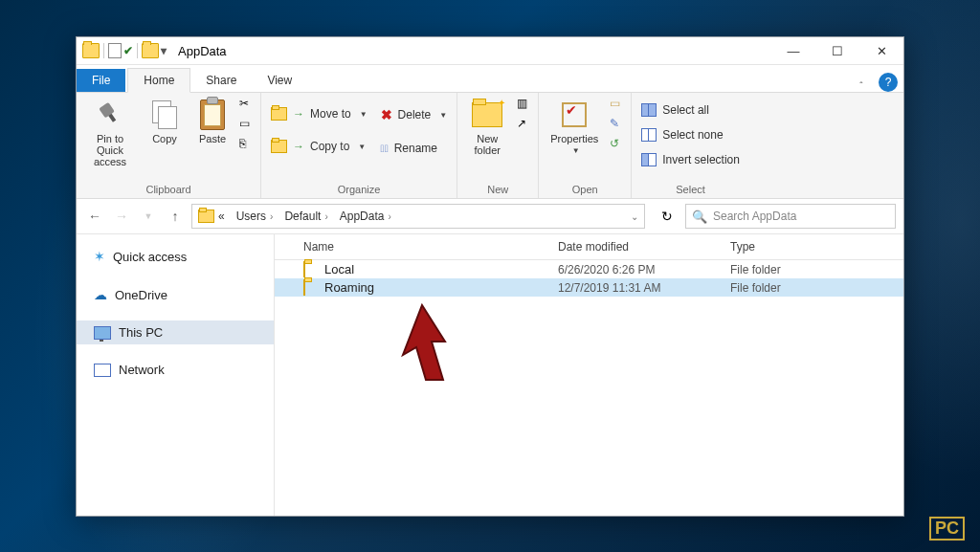  What do you see at coordinates (590, 270) in the screenshot?
I see `file-row: Local 6/26/2020 6:26 PM File folder` at bounding box center [590, 270].